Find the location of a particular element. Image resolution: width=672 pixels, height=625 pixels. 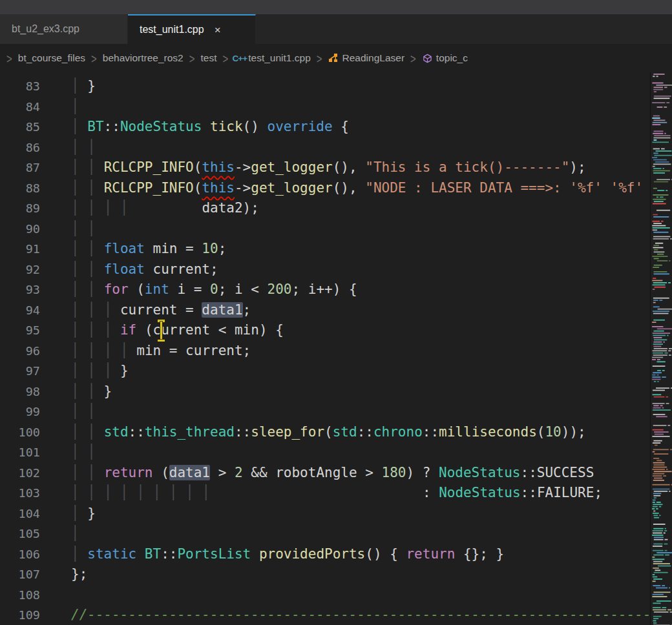

code-line-90: 90│ │ is located at coordinates (336, 229).